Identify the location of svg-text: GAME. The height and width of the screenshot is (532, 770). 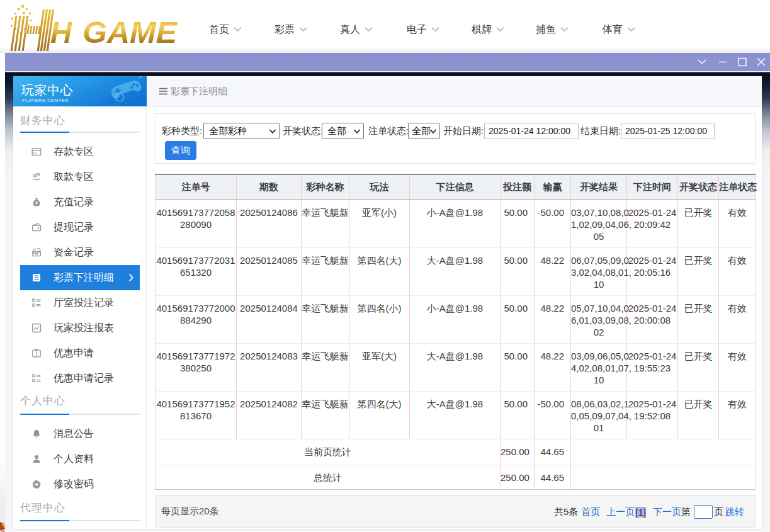
(130, 32).